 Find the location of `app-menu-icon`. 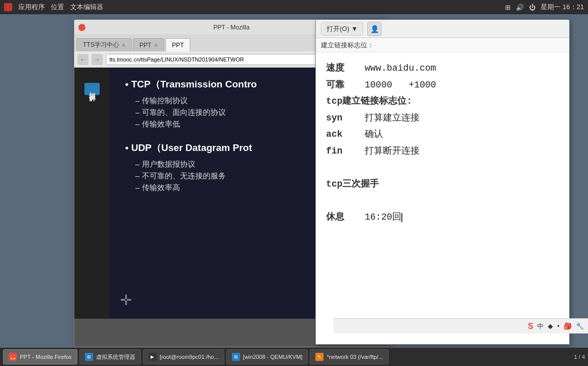

app-menu-icon is located at coordinates (8, 7).